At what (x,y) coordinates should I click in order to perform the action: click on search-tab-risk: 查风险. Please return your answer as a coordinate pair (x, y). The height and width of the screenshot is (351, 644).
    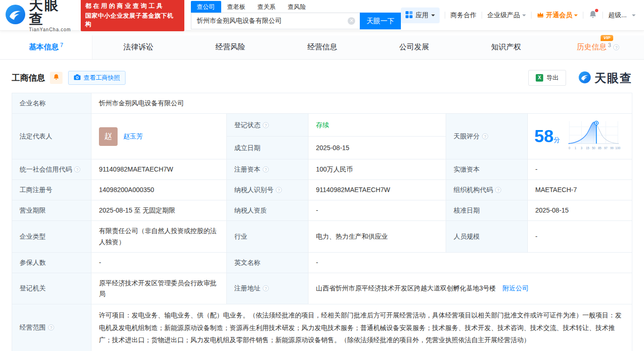
    Looking at the image, I should click on (297, 7).